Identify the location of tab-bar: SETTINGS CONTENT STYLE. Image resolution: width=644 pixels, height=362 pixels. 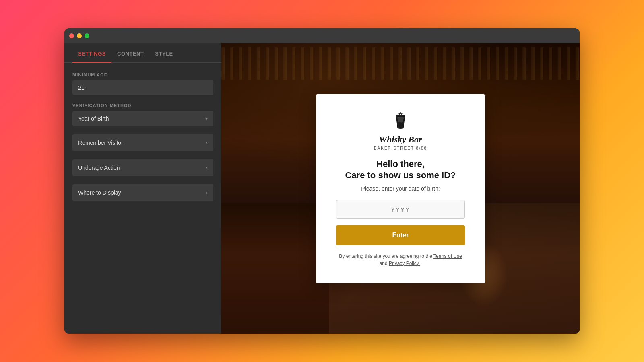
(143, 53).